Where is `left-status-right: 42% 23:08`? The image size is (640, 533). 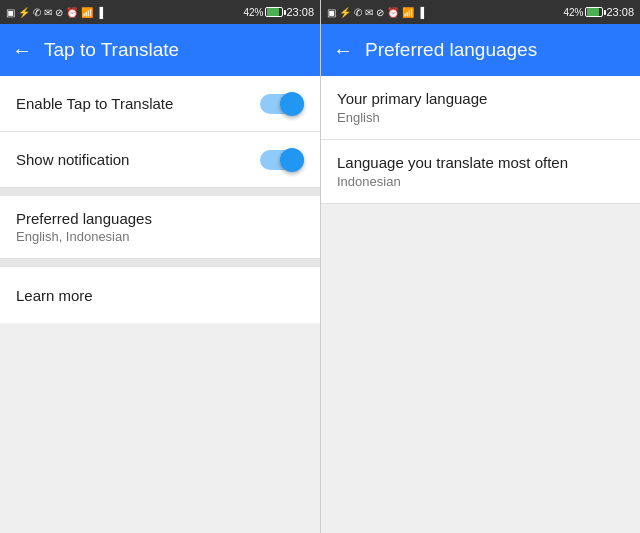
left-status-right: 42% 23:08 is located at coordinates (278, 12).